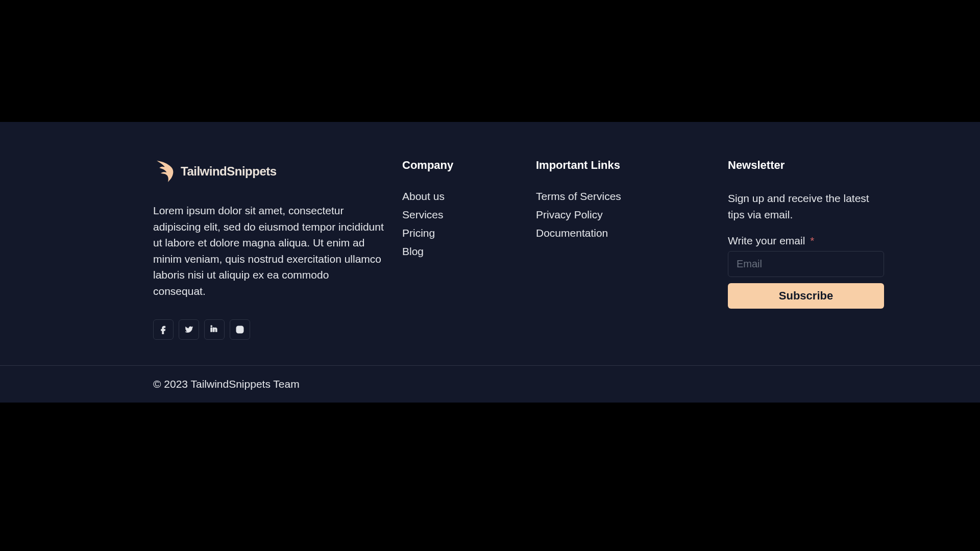 The width and height of the screenshot is (980, 551). What do you see at coordinates (623, 249) in the screenshot?
I see `footer-important-column: Important Links Terms of Services Privac…` at bounding box center [623, 249].